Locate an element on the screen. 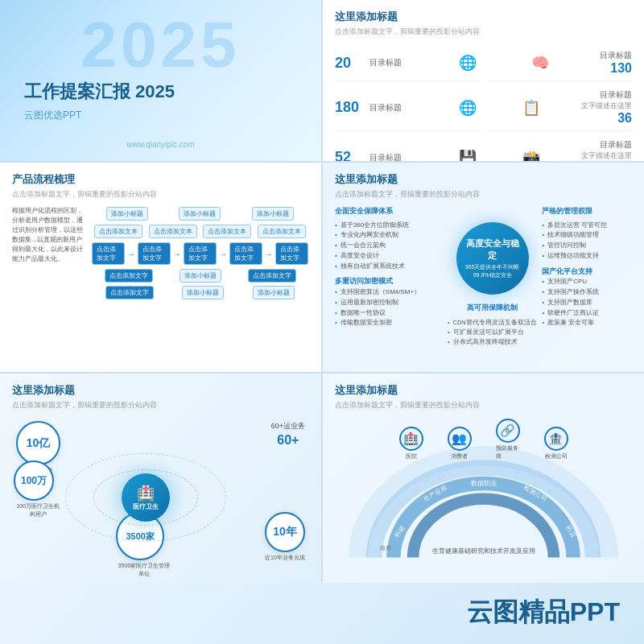  flow-blue-5: 点击添加文字 is located at coordinates (291, 254).